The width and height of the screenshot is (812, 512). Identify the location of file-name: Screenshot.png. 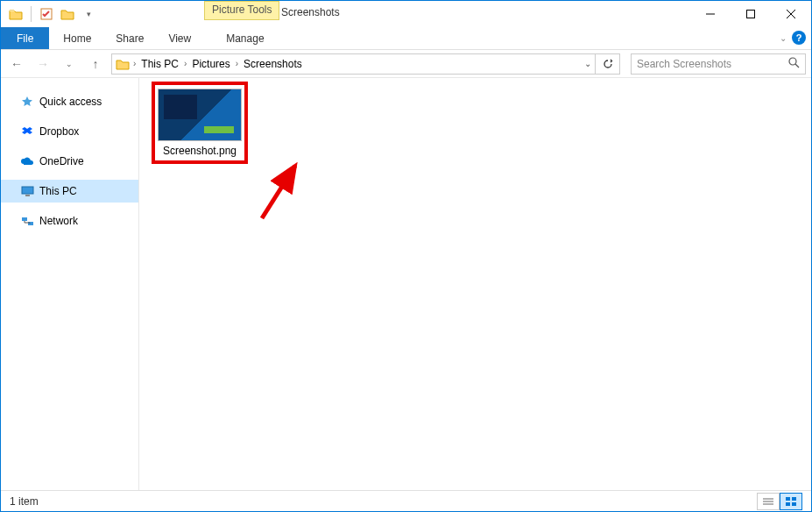
(200, 151).